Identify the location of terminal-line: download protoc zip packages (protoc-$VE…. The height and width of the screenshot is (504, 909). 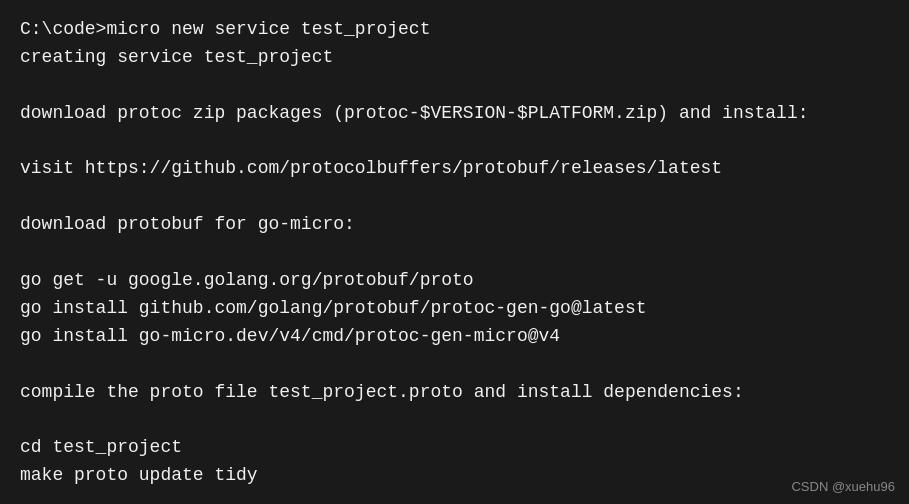
(454, 114).